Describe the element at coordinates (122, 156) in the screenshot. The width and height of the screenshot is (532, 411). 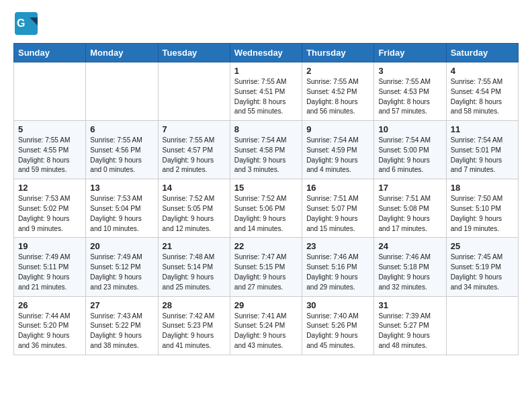
I see `day-info: Sunrise: 7:55 AM Sunset: 4:56 PM Dayligh…` at that location.